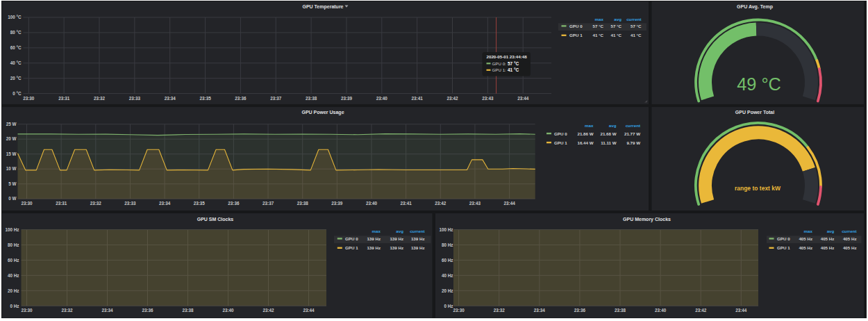 The image size is (868, 321). Describe the element at coordinates (608, 133) in the screenshot. I see `svg-text: 21.68 W` at that location.